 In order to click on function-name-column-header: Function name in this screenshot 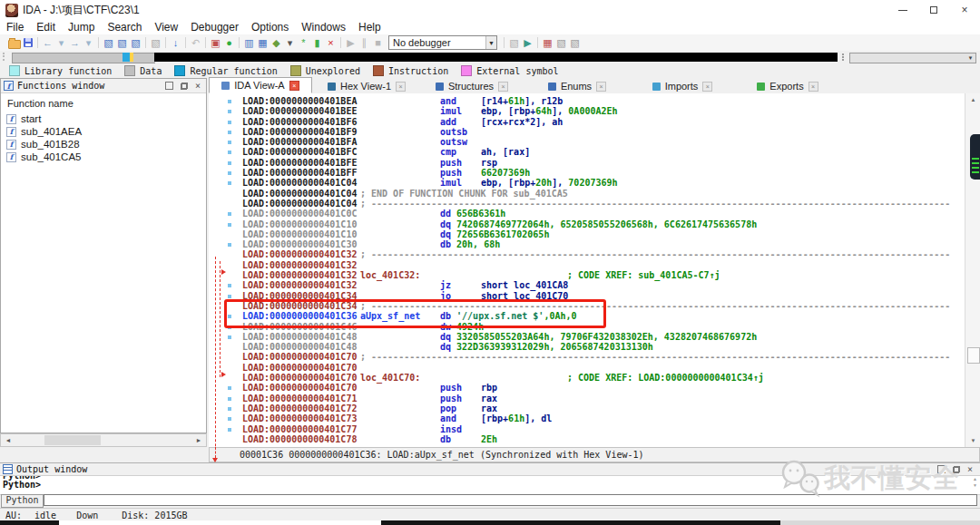, I will do `click(103, 103)`.